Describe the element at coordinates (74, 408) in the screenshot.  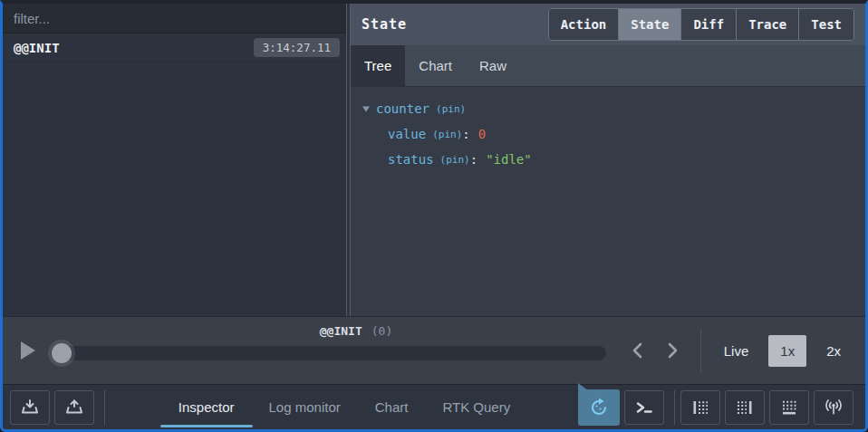
I see `export-icon` at that location.